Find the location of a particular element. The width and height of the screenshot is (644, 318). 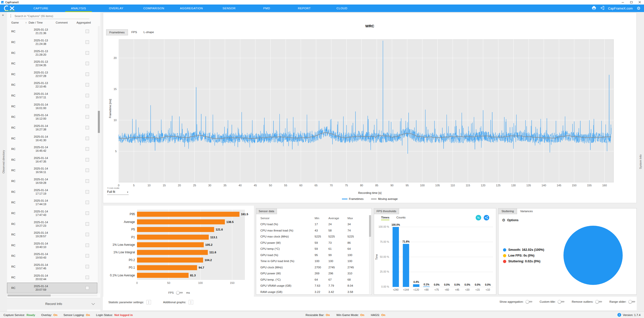

info-icon: i is located at coordinates (619, 315).